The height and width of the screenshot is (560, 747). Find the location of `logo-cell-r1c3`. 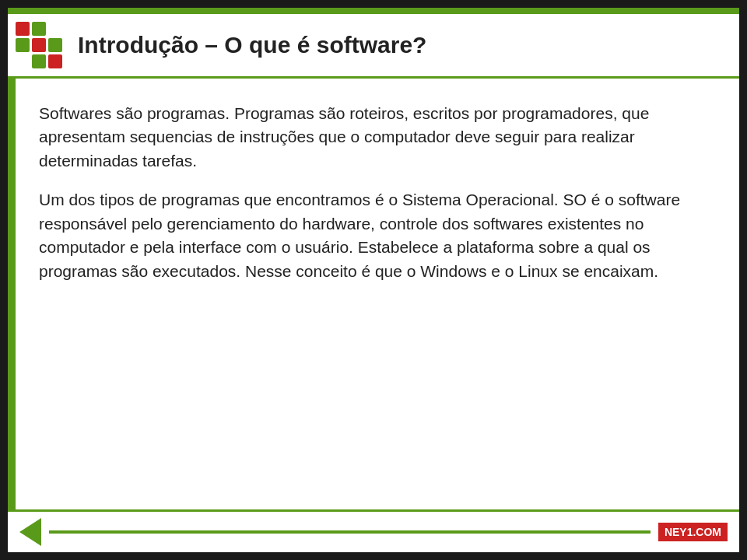

logo-cell-r1c3 is located at coordinates (55, 29).